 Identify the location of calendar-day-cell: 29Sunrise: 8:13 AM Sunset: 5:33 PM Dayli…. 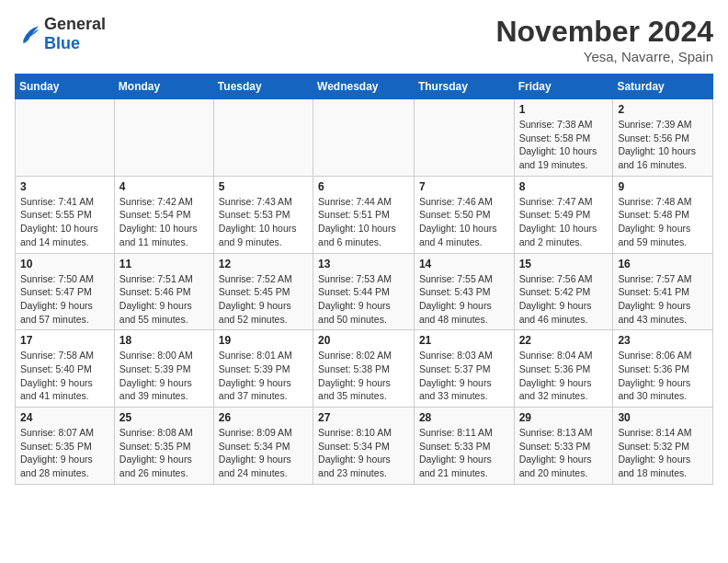
(563, 446).